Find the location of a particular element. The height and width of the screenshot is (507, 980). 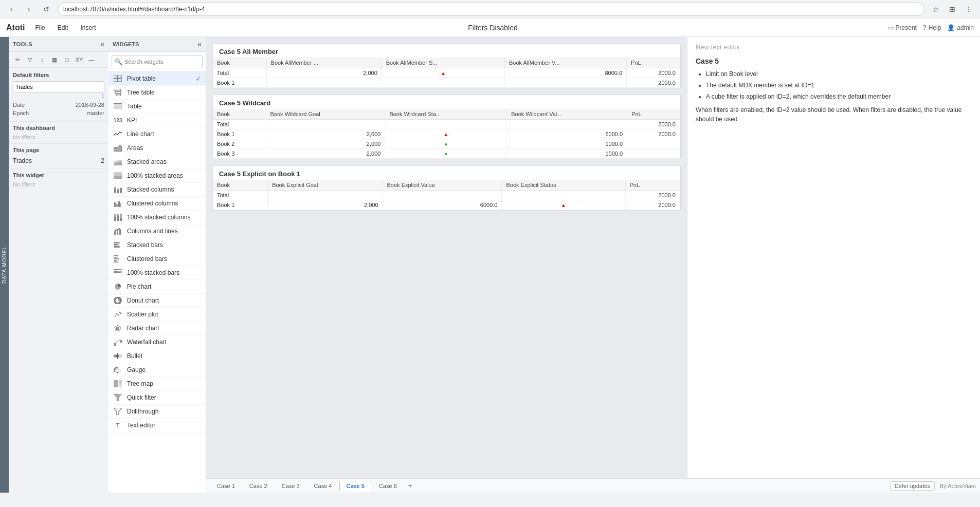

th-col3: Book AllMember V... is located at coordinates (566, 63).